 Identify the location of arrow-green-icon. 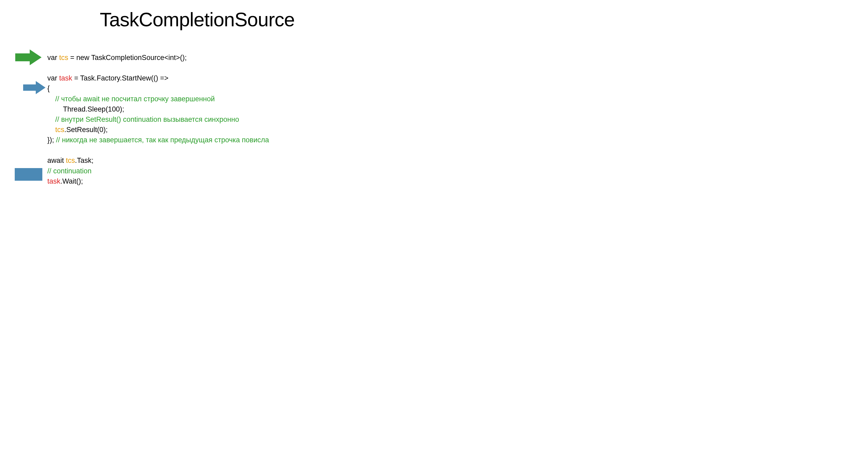
(28, 58).